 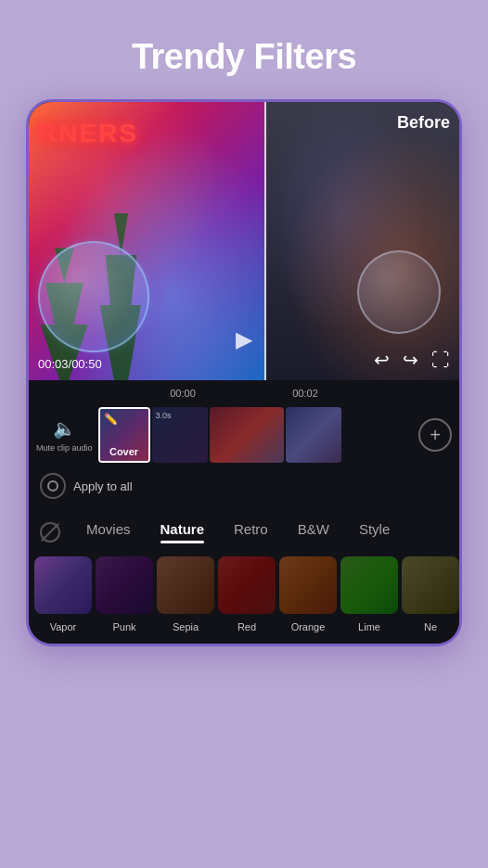 What do you see at coordinates (183, 393) in the screenshot?
I see `timeline-marker-0: 00:00` at bounding box center [183, 393].